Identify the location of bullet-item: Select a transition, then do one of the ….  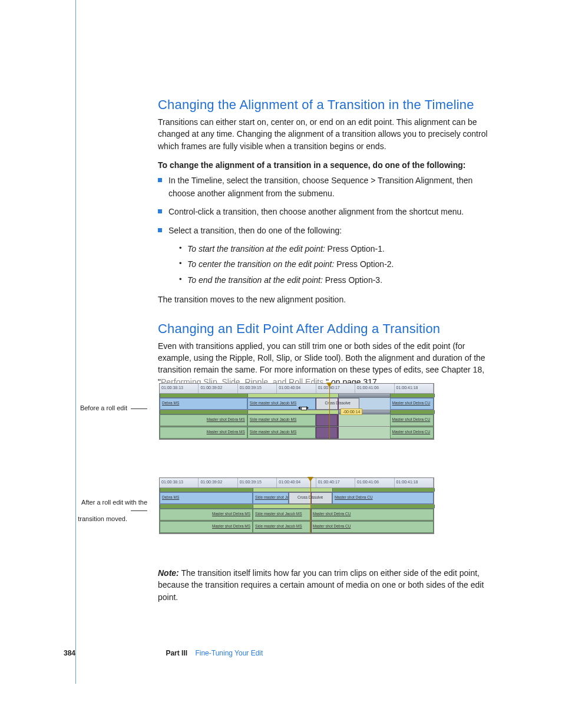
(323, 256).